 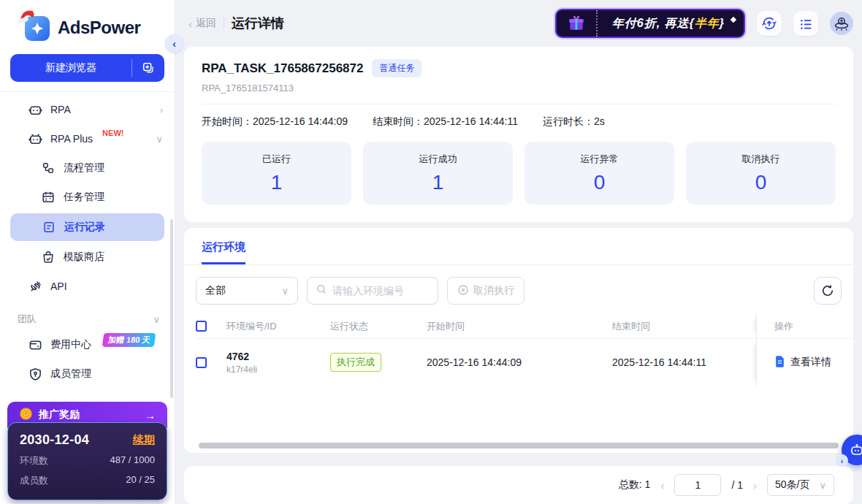 I want to click on select-all-checkbox, so click(x=202, y=326).